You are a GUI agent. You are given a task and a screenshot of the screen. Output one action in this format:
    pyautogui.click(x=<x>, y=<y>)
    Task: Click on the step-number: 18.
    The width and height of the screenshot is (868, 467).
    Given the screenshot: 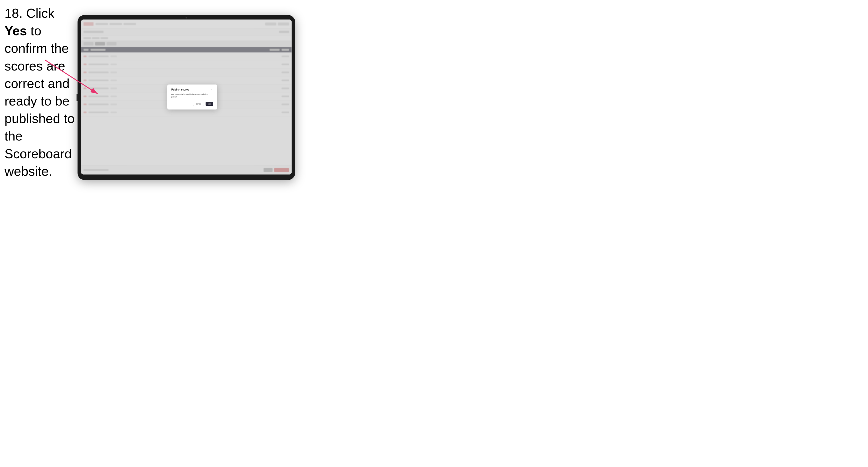 What is the action you would take?
    pyautogui.click(x=13, y=13)
    